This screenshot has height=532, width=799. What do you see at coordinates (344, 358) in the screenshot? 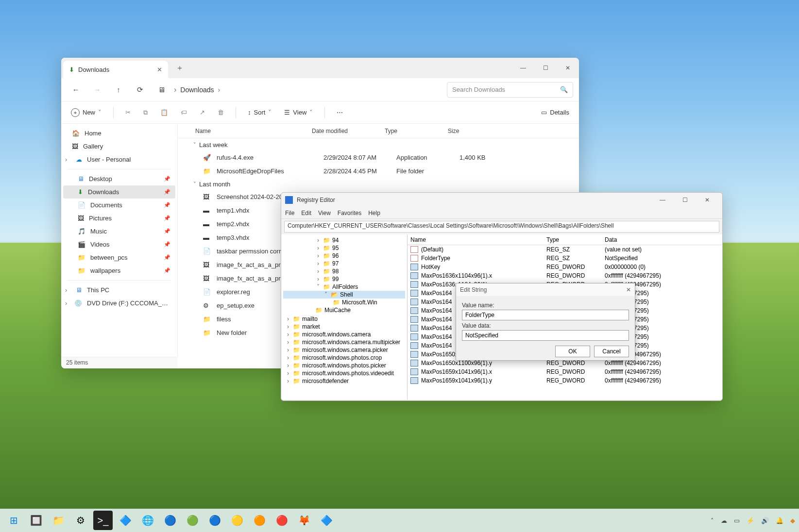
I see `tree-item: ›📁microsoft.windows.photos.crop` at bounding box center [344, 358].